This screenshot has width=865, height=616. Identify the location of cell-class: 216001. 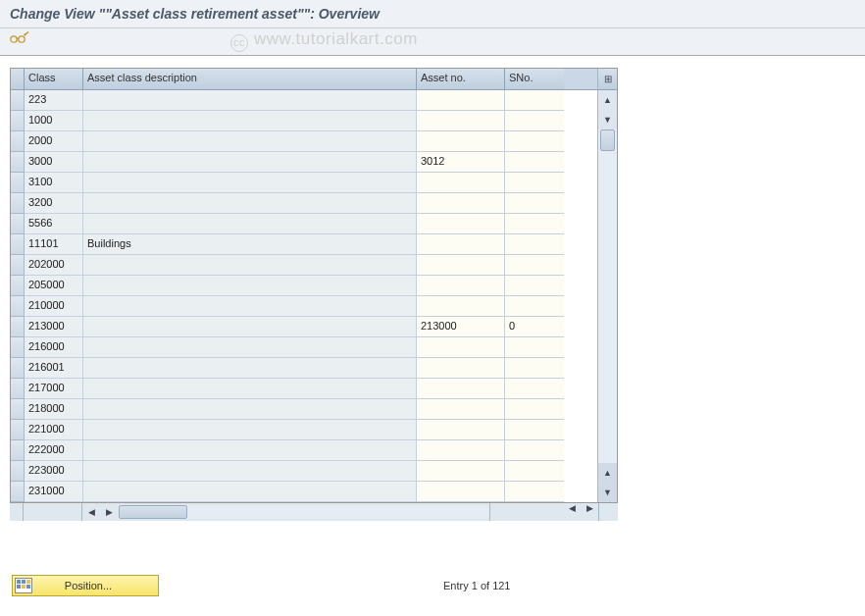
(54, 369).